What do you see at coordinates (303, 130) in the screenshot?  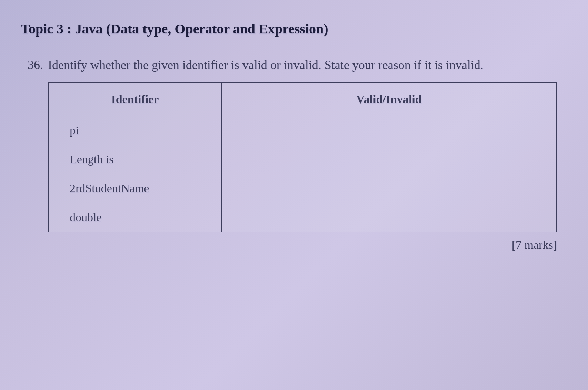 I see `table-row: pi` at bounding box center [303, 130].